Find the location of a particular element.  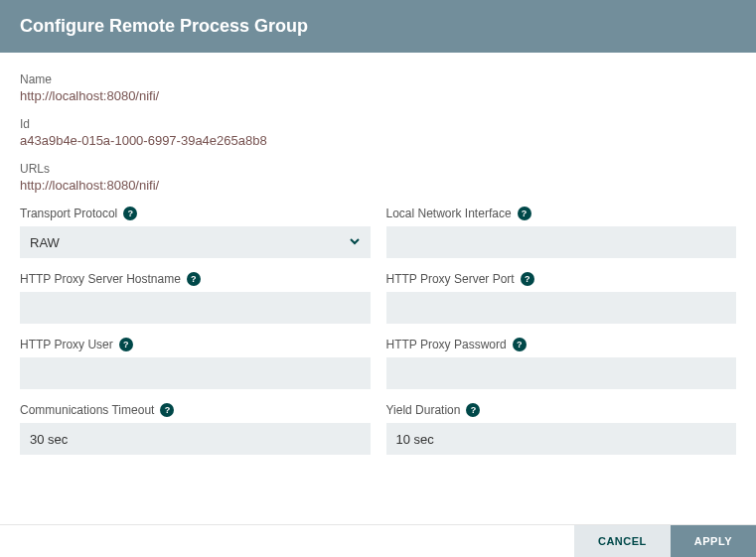

urls-value: http://localhost:8080/nifi/ is located at coordinates (378, 185).